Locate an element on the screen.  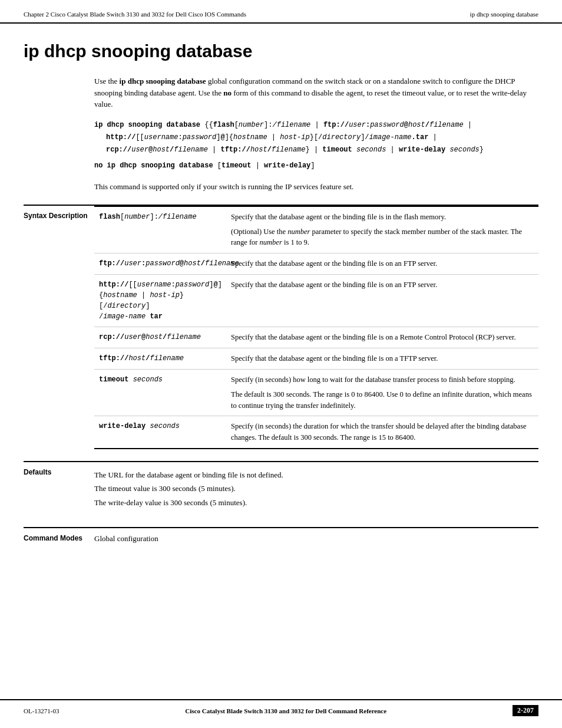
syntax-row-flash: flash[number]:/filename Specify that the… is located at coordinates (316, 230).